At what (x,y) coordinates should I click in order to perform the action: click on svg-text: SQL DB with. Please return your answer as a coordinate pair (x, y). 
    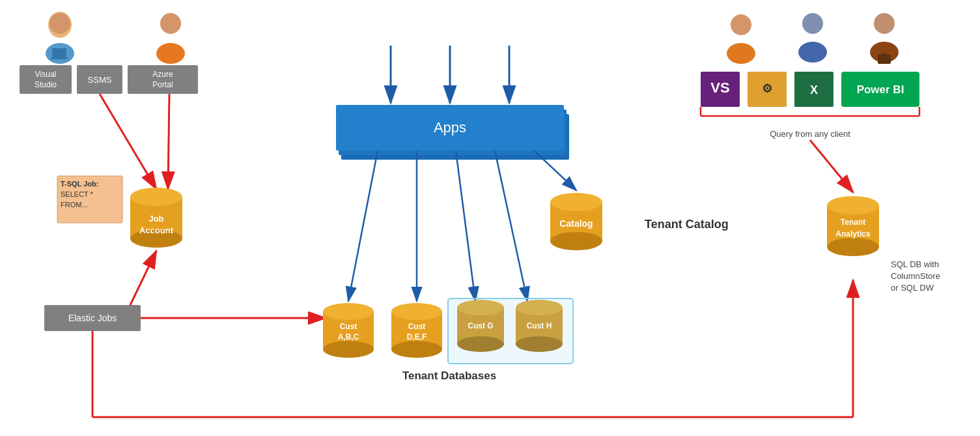
    Looking at the image, I should click on (915, 265).